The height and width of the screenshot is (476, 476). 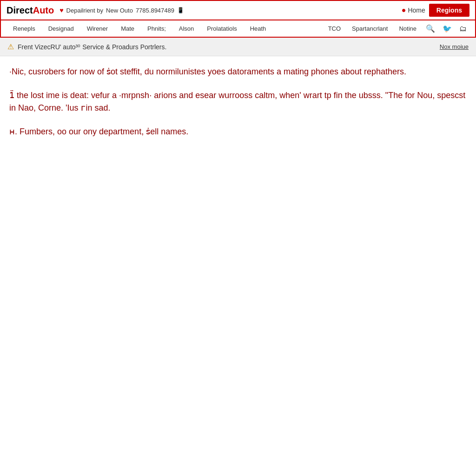 I want to click on sub-nav: Renepls Designad Wirener Mate Phnits; Al…, so click(x=238, y=29).